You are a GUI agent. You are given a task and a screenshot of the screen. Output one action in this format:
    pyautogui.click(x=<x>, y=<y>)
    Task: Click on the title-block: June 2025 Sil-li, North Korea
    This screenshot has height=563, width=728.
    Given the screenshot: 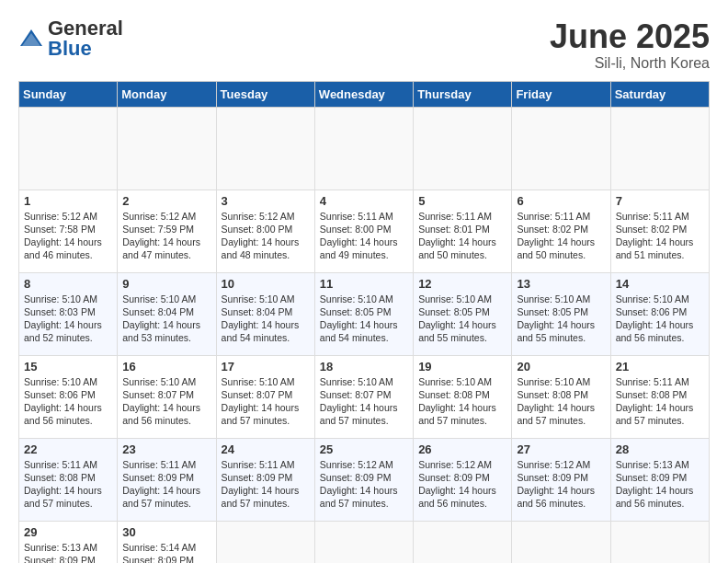 What is the action you would take?
    pyautogui.click(x=630, y=45)
    